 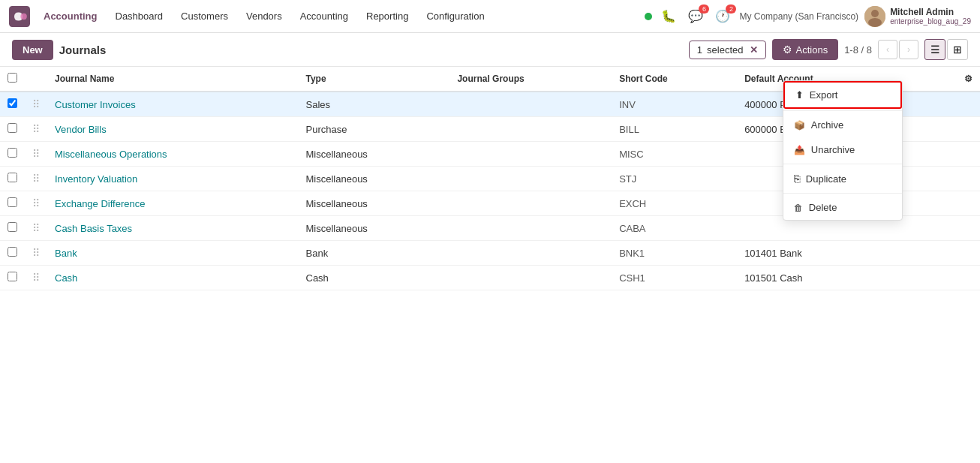 What do you see at coordinates (20, 17) in the screenshot?
I see `odoo-logo` at bounding box center [20, 17].